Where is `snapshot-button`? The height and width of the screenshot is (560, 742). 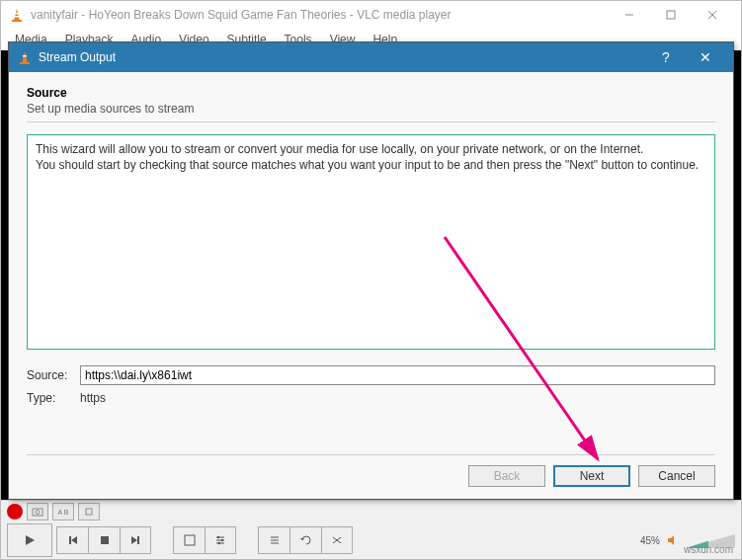
snapshot-button is located at coordinates (38, 512).